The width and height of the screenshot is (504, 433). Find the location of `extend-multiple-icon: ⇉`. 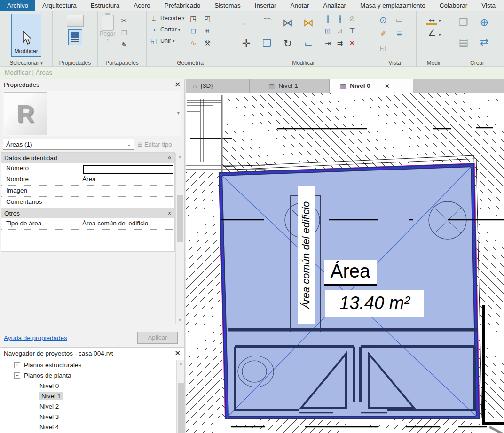

extend-multiple-icon: ⇉ is located at coordinates (340, 43).